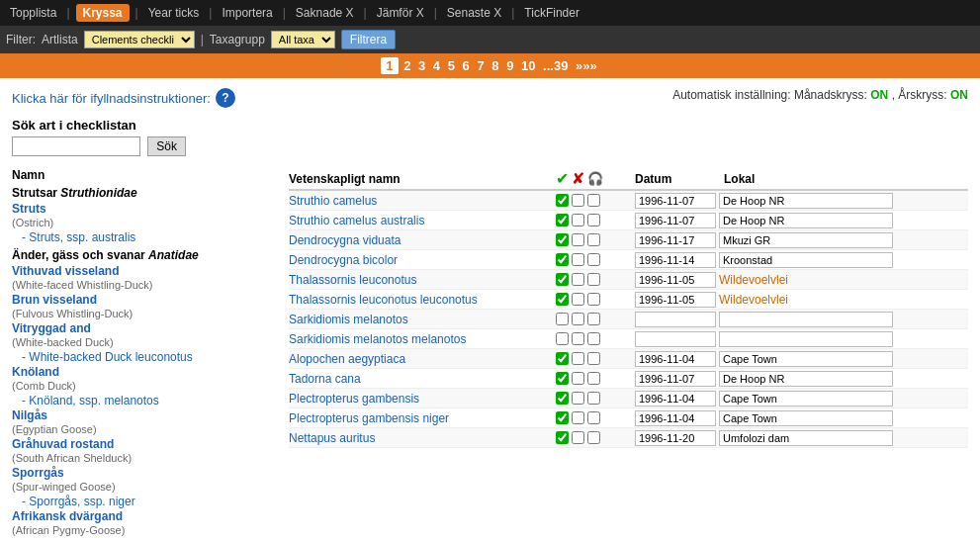 The image size is (980, 543). Describe the element at coordinates (467, 65) in the screenshot. I see `page-6: 6` at that location.